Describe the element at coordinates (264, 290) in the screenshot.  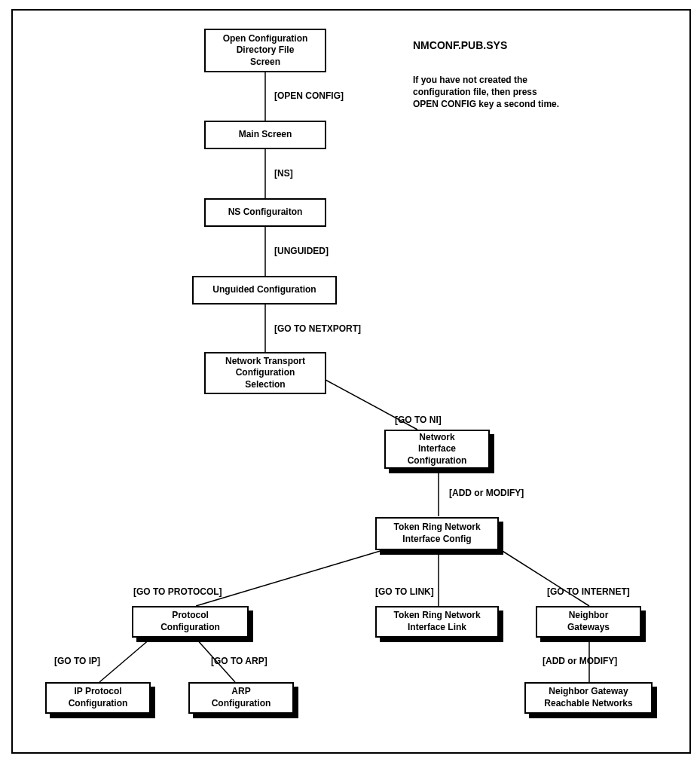
I see `node-unguided: Unguided Configuration` at that location.